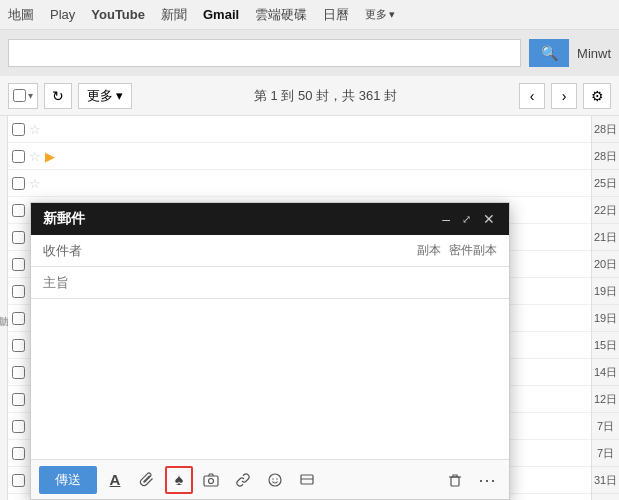 The height and width of the screenshot is (500, 619). I want to click on compose-photo-button, so click(211, 480).